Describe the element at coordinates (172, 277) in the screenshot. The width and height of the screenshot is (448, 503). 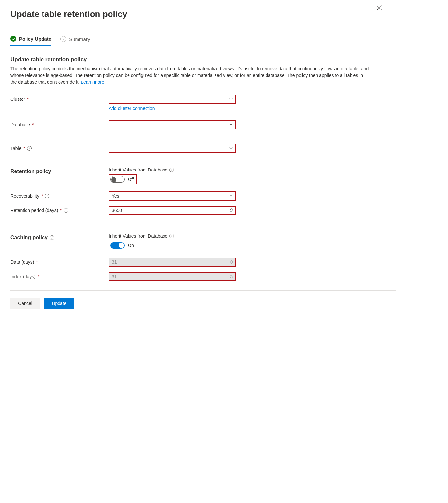
I see `index-days-input: 31` at that location.